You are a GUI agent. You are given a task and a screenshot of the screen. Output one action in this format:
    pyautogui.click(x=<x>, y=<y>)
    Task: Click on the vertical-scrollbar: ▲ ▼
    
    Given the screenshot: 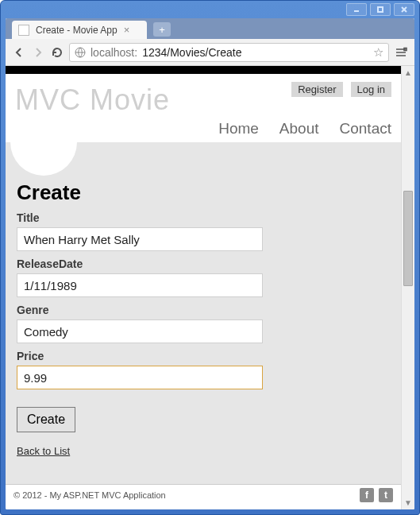 What is the action you would take?
    pyautogui.click(x=408, y=288)
    